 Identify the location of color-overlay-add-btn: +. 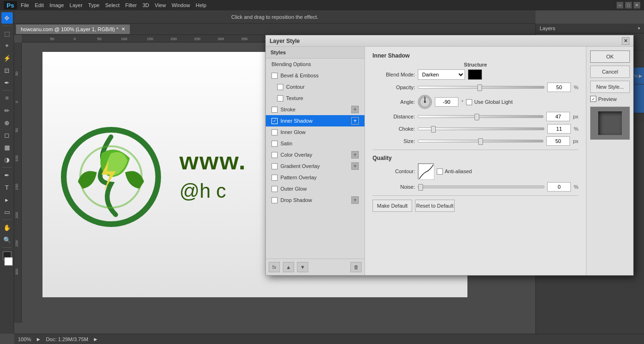
(355, 155).